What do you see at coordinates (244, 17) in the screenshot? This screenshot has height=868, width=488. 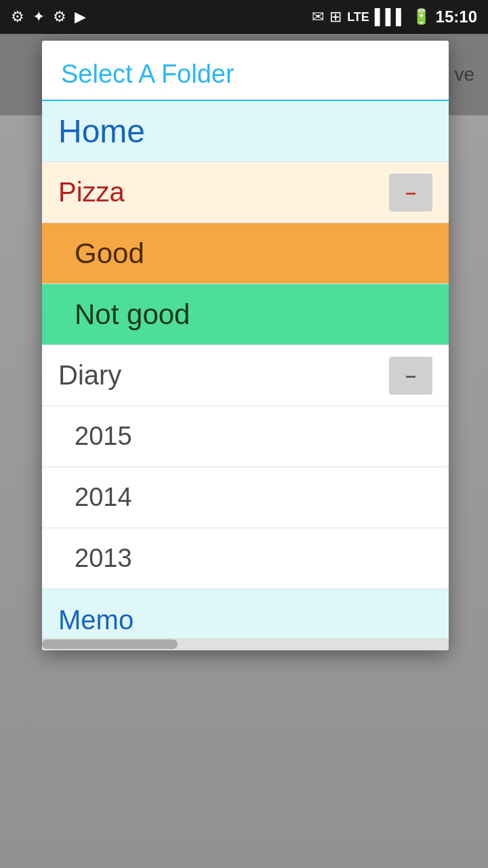 I see `status-bar: ⚙ ✦ ⚙ ▶ ✉ ⊞ LTE ▌▌▌ 🔋 15:10` at bounding box center [244, 17].